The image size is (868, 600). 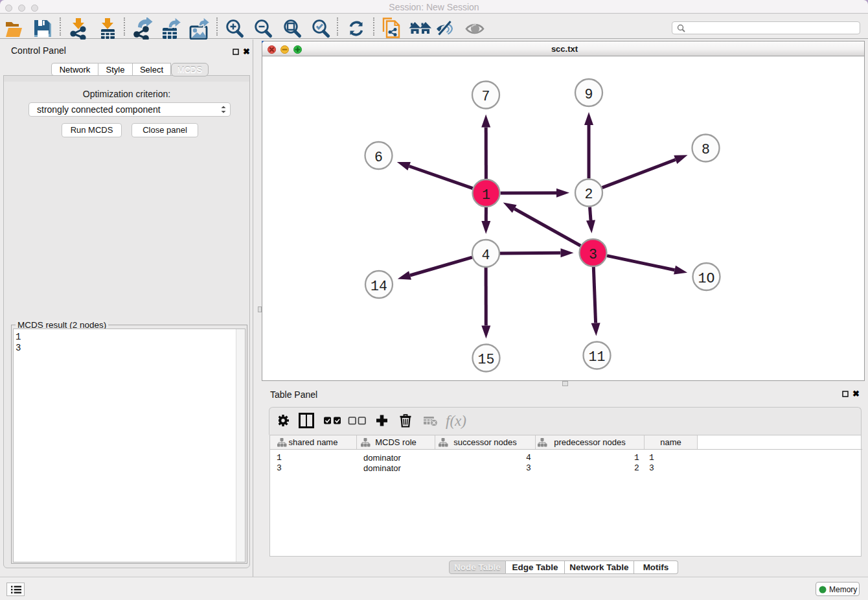 What do you see at coordinates (486, 360) in the screenshot?
I see `svg-text: 15` at bounding box center [486, 360].